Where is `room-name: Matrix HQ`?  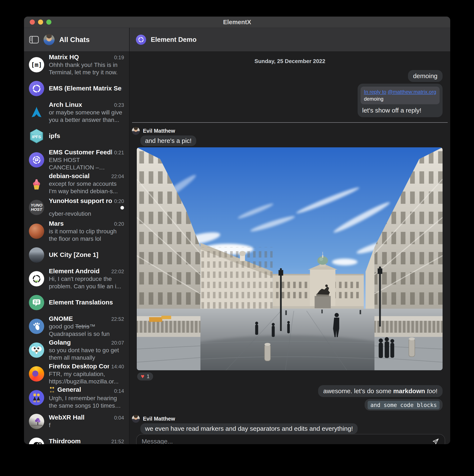 room-name: Matrix HQ is located at coordinates (64, 57).